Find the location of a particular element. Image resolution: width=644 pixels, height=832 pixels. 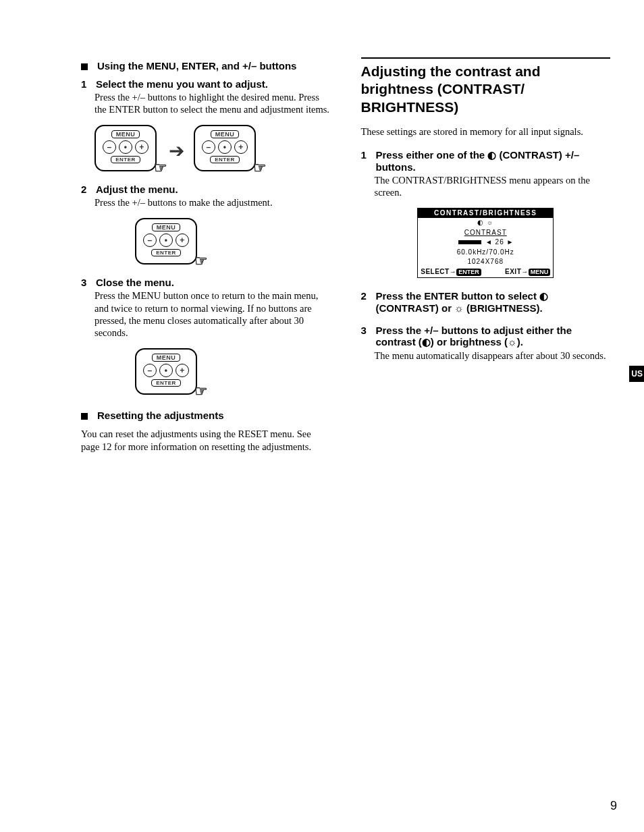

osd-icons: ◐ ☼ is located at coordinates (485, 223).